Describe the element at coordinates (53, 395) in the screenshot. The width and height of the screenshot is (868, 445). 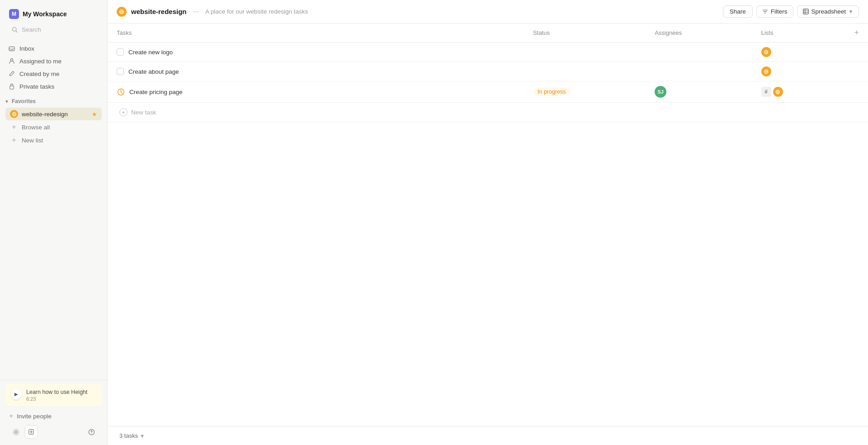
I see `learn-card: ▶ Learn how to use Height 6:23` at that location.